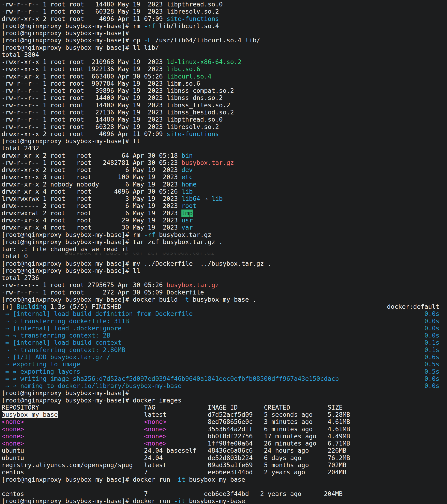  Describe the element at coordinates (224, 487) in the screenshot. I see `terminal-line` at that location.